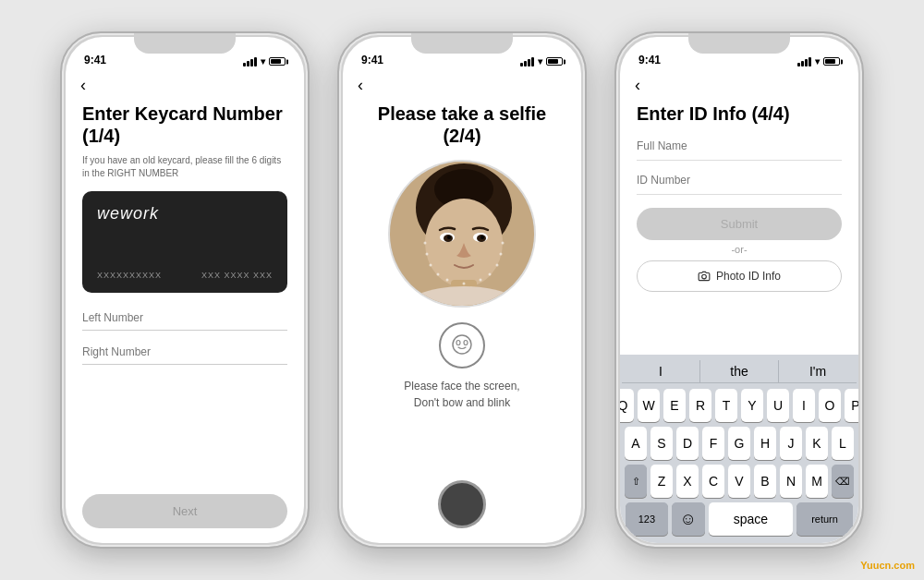 This screenshot has width=924, height=580. What do you see at coordinates (739, 227) in the screenshot?
I see `page3-content: Enter ID Info (4/4) Submit -or- Photo ID…` at bounding box center [739, 227].